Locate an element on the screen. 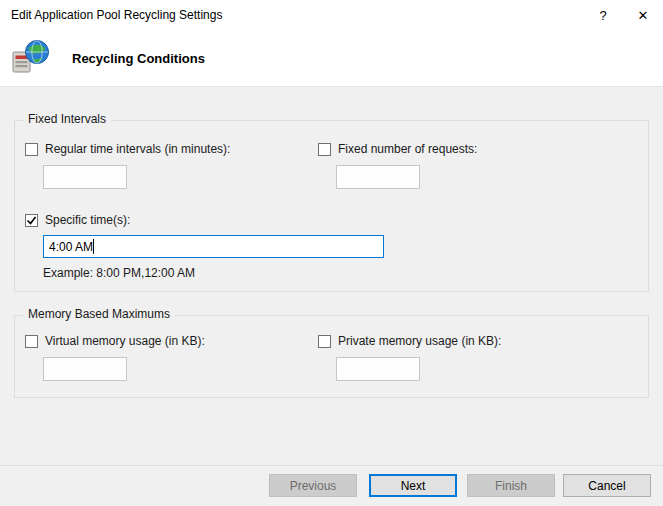 The image size is (663, 506). memory-based-maximums-group-label: Memory Based Maximums is located at coordinates (99, 314).